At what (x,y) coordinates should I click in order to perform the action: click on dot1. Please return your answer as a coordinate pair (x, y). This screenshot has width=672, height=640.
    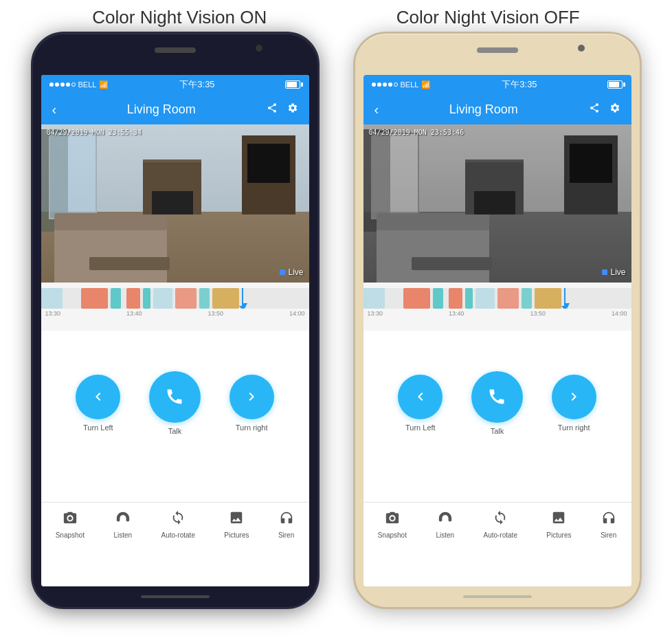
    Looking at the image, I should click on (52, 85).